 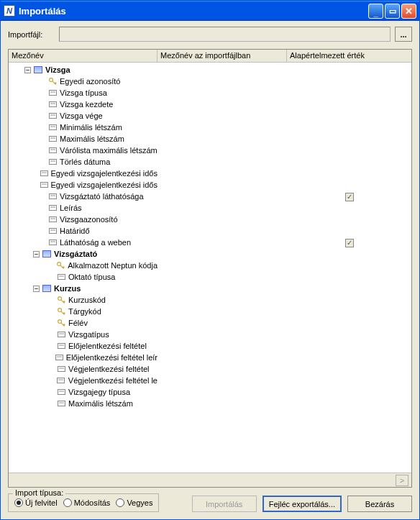 I want to click on import-type-option: Új felvitel, so click(x=36, y=503).